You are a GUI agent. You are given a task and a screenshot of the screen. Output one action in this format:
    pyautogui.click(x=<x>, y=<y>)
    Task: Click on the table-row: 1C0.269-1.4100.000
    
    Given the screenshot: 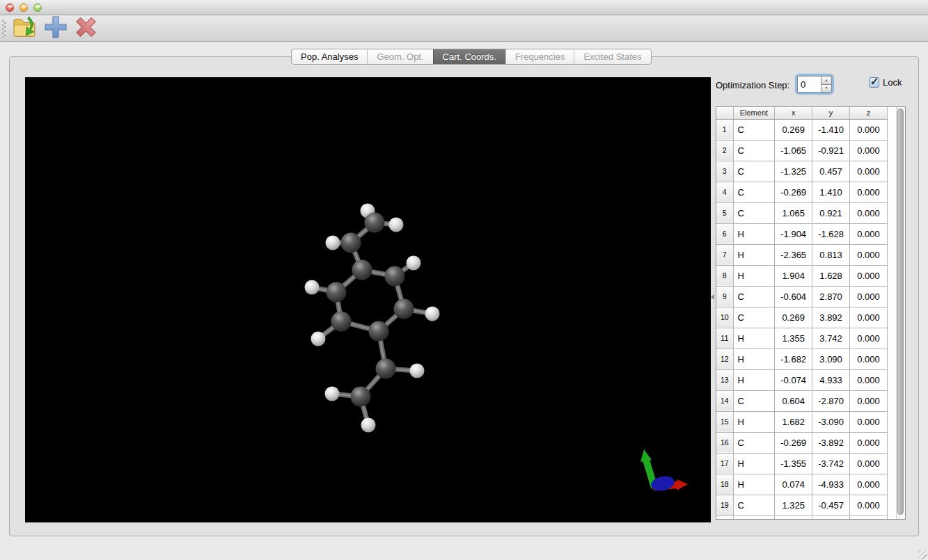 What is the action you would take?
    pyautogui.click(x=802, y=129)
    